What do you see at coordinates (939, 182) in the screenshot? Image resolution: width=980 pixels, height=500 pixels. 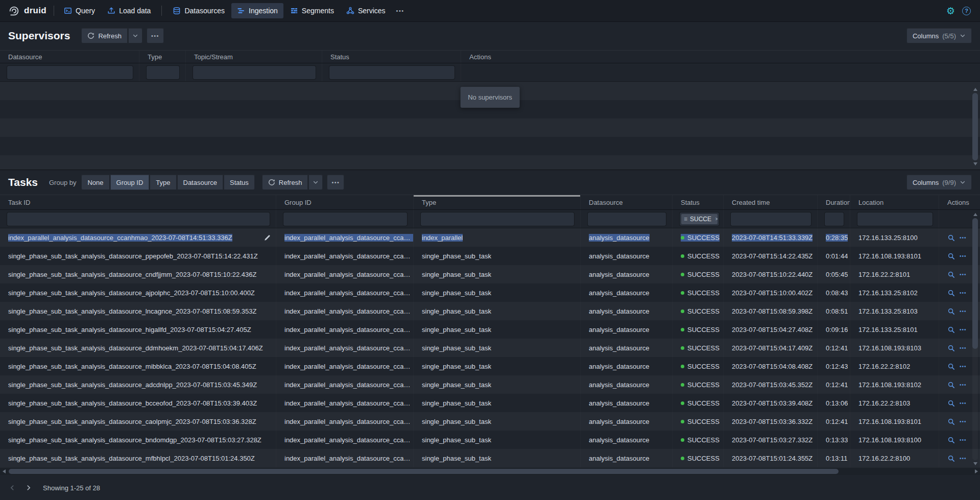 I see `tasks-columns-button: Columns (9/9)` at bounding box center [939, 182].